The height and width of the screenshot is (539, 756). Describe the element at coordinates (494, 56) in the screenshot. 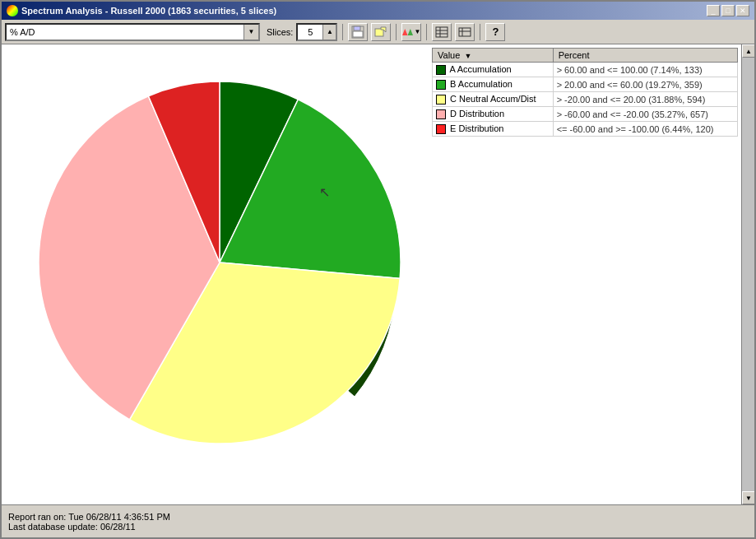

I see `col-value-header: Value ▼` at that location.